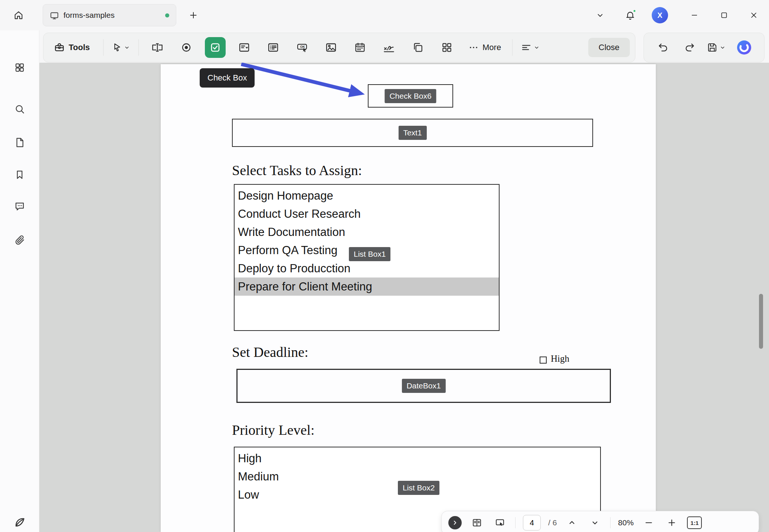  Describe the element at coordinates (412, 133) in the screenshot. I see `text1-field-badge: Text1` at that location.